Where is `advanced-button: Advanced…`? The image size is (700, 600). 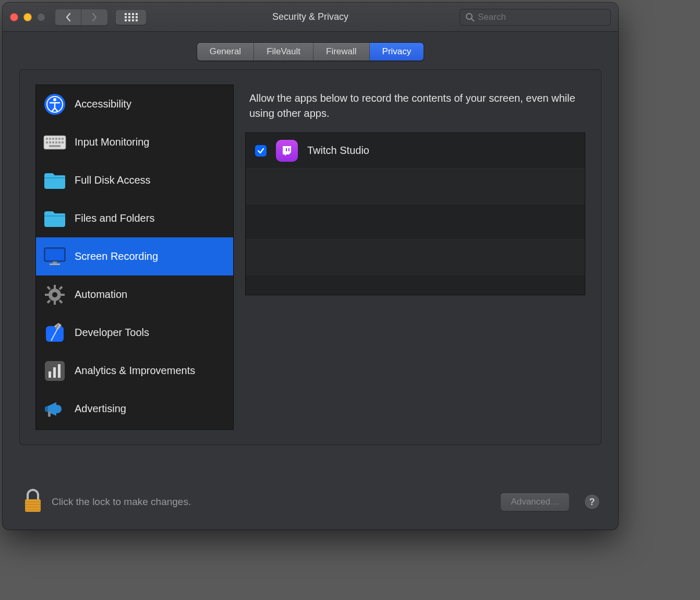 advanced-button: Advanced… is located at coordinates (535, 502).